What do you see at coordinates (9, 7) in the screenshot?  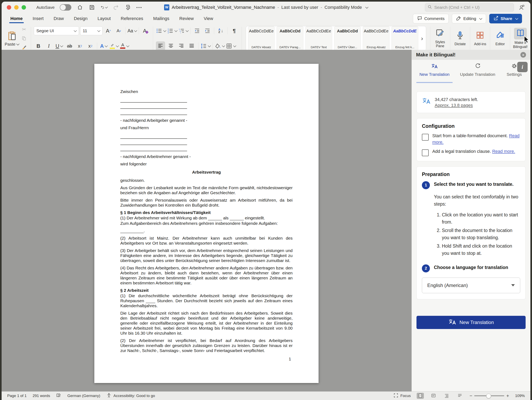 I see `close-window-button` at bounding box center [9, 7].